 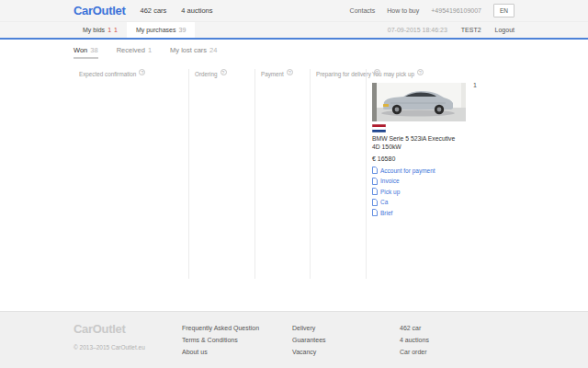 I want to click on cars-count-link: 462 cars, so click(x=154, y=11).